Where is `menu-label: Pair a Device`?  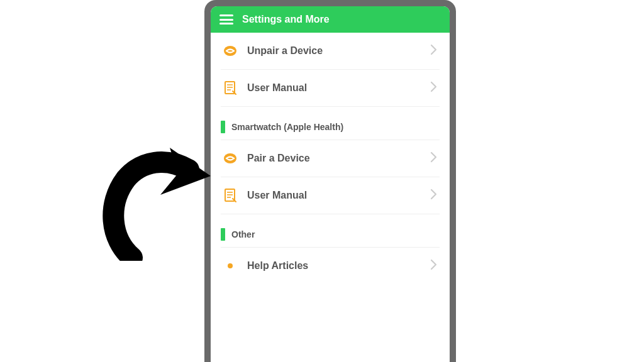
menu-label: Pair a Device is located at coordinates (333, 158).